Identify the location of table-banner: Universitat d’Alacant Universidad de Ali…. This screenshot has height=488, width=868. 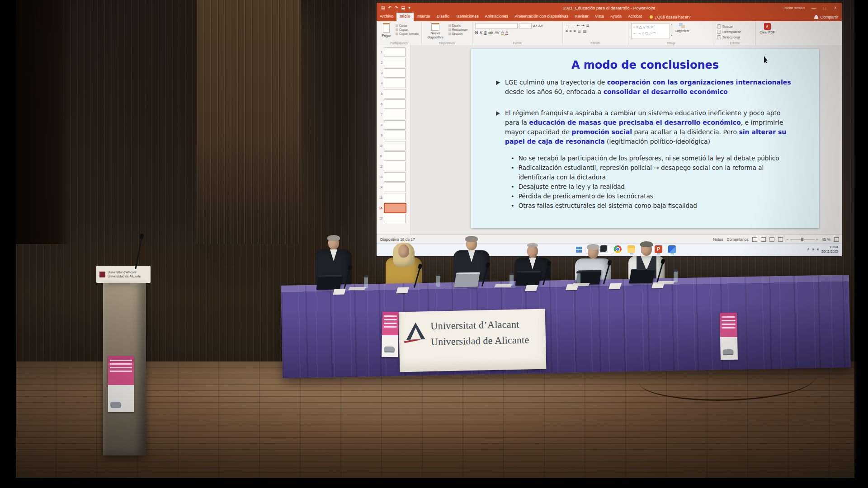
(473, 341).